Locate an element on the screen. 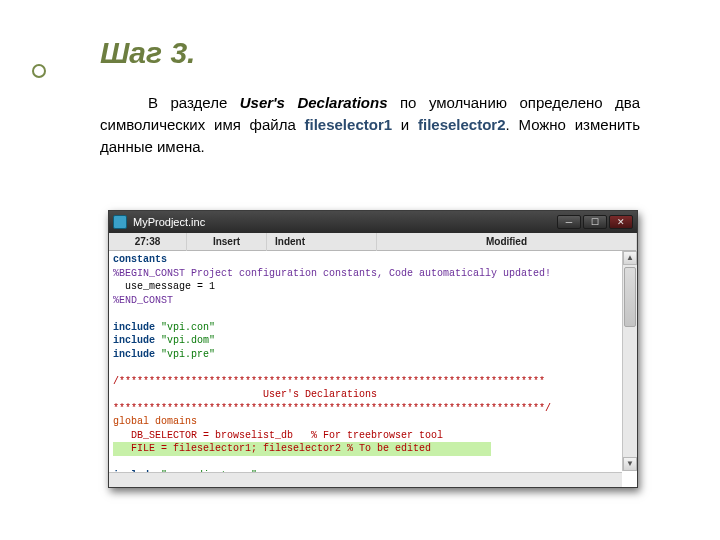 The image size is (720, 540). para-t4: и is located at coordinates (405, 124).